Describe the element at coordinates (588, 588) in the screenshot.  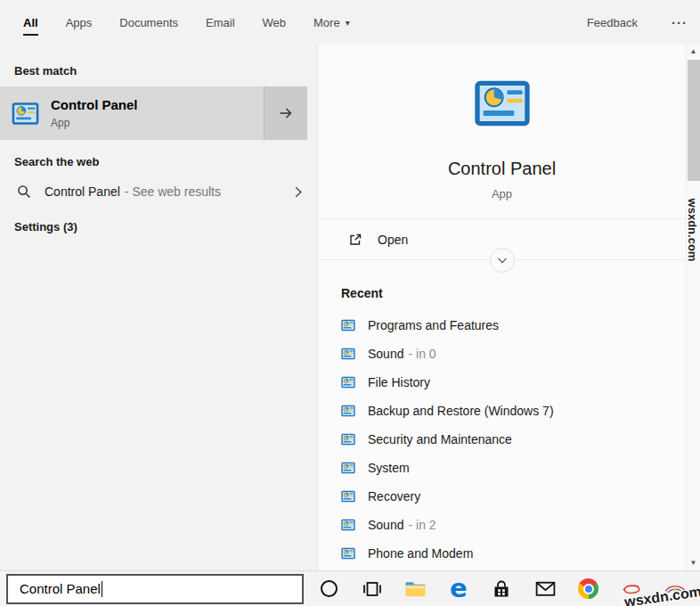
I see `chrome-icon` at that location.